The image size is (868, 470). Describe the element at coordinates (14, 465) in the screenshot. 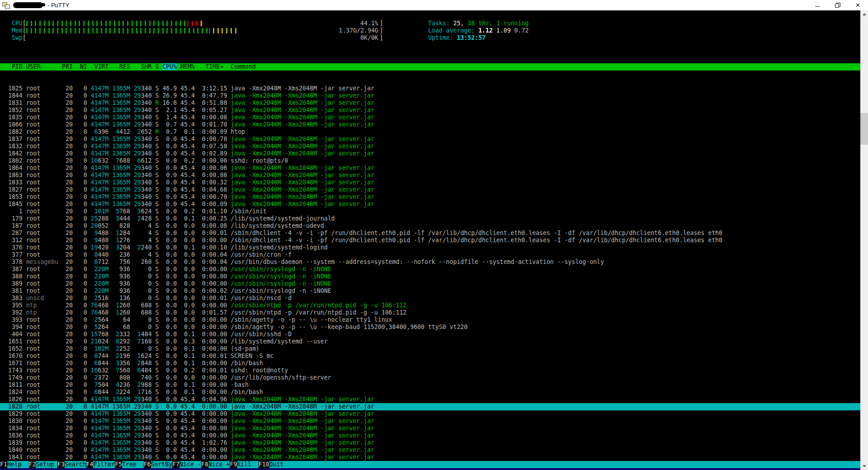

I see `fkey-help: F1Help` at that location.